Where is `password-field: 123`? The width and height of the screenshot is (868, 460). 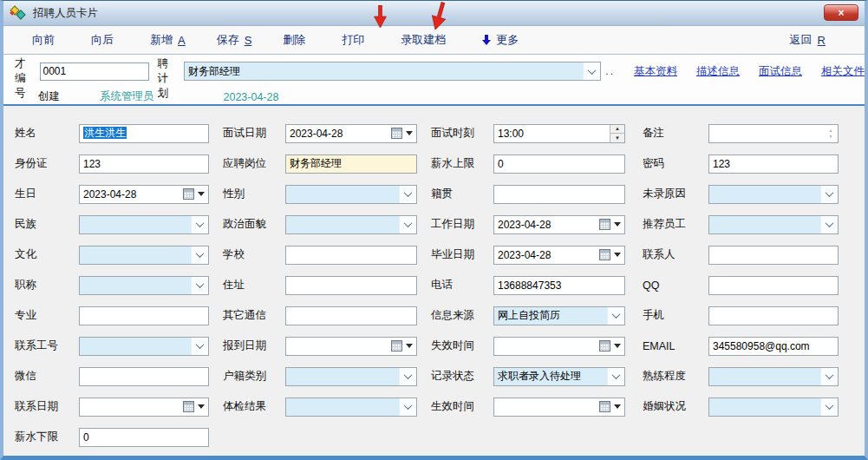 password-field: 123 is located at coordinates (773, 164).